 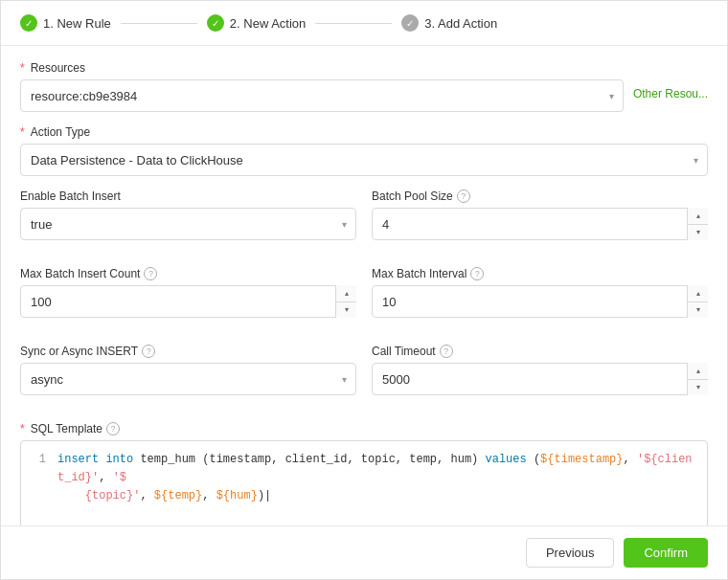 What do you see at coordinates (540, 301) in the screenshot?
I see `max-batch-interval-input-wrapper: ▴ ▾` at bounding box center [540, 301].